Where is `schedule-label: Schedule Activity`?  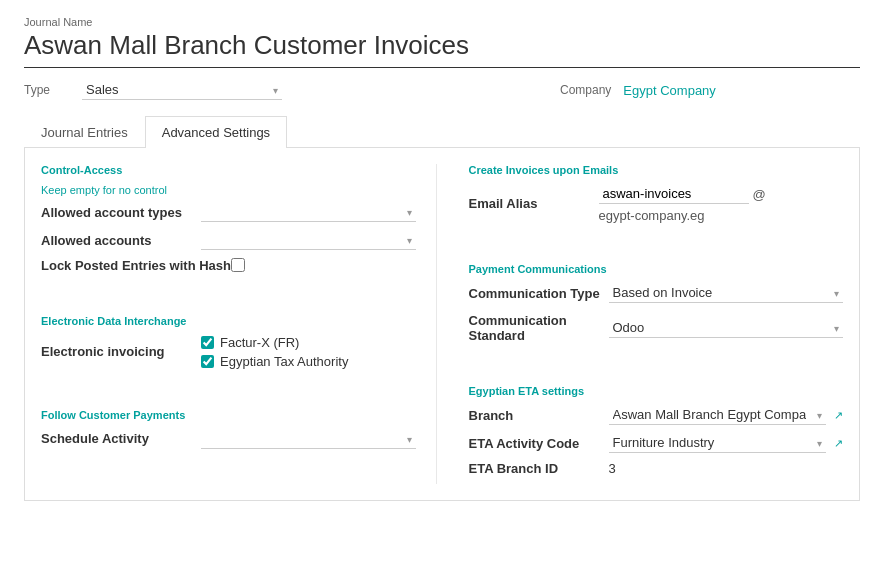
schedule-label: Schedule Activity is located at coordinates (121, 438).